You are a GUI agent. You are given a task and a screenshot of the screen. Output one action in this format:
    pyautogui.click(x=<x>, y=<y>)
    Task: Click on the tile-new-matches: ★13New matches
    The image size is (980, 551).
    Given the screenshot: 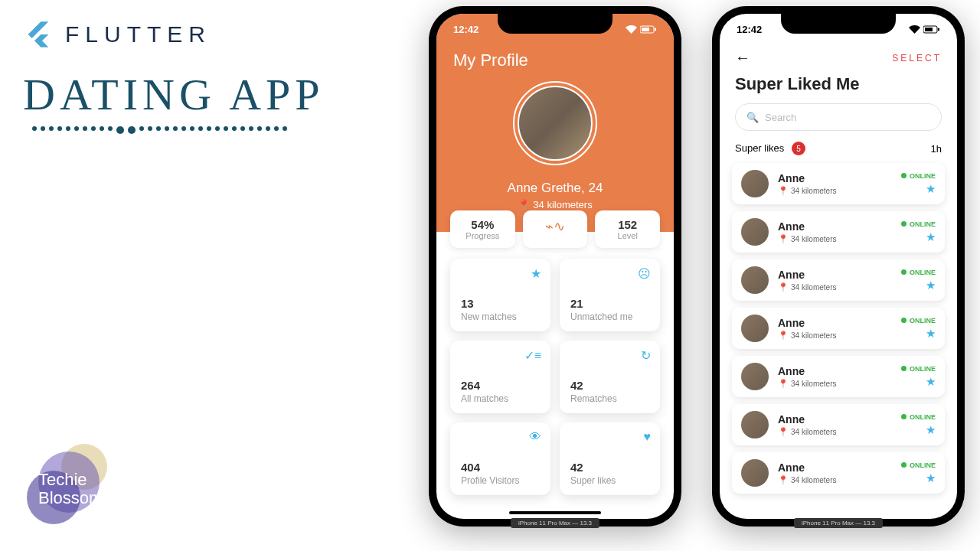 What is the action you would take?
    pyautogui.click(x=501, y=295)
    